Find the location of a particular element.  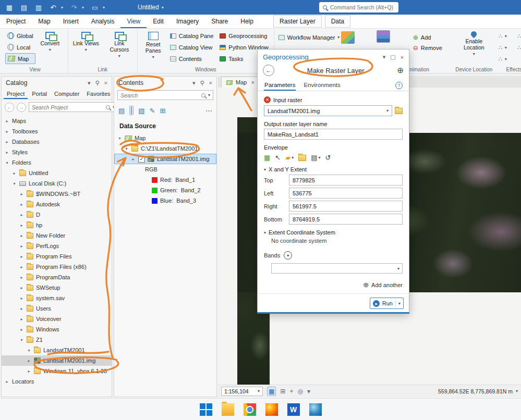

ribbon-tab: Help is located at coordinates (247, 21).